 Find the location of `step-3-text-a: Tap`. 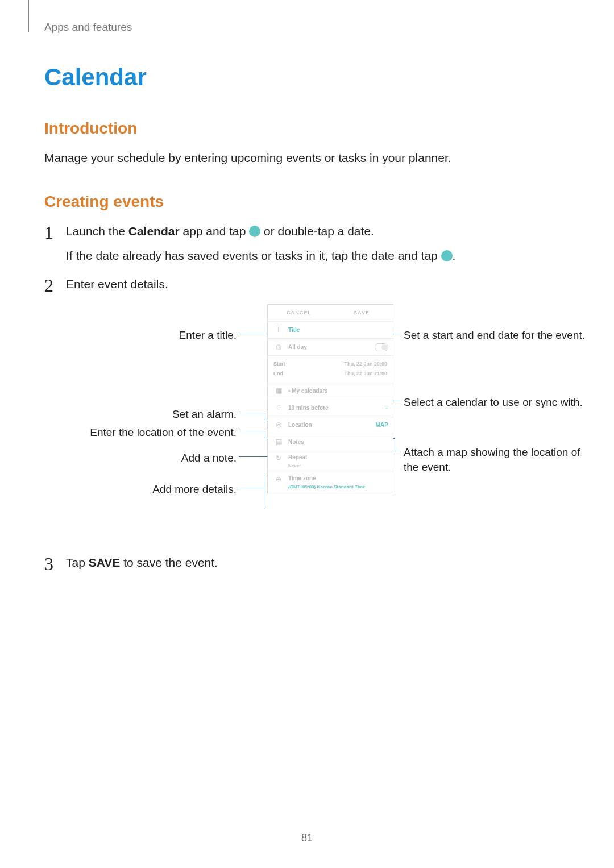

step-3-text-a: Tap is located at coordinates (77, 563).